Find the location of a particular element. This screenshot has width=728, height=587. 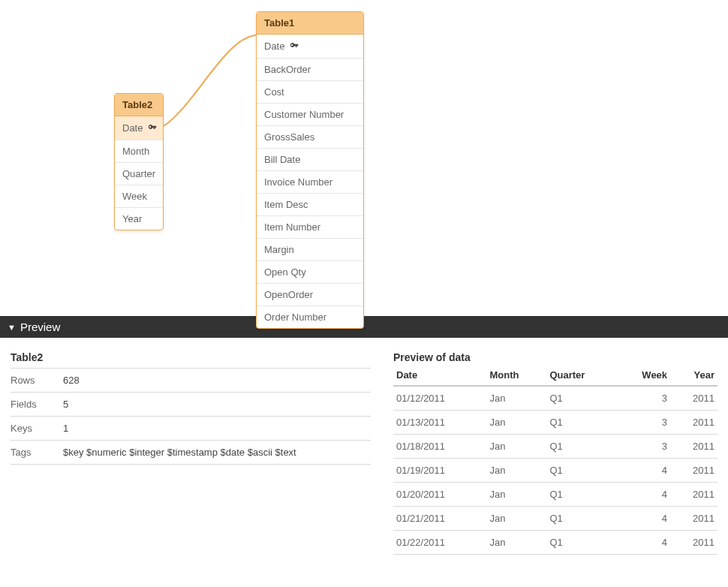

table-field: Quarter is located at coordinates (139, 174).